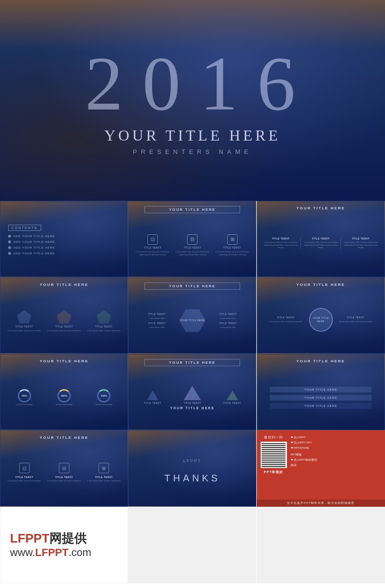 The image size is (385, 588). What do you see at coordinates (157, 327) in the screenshot?
I see `hex-text-l2: Lorem ipsum dolor` at bounding box center [157, 327].